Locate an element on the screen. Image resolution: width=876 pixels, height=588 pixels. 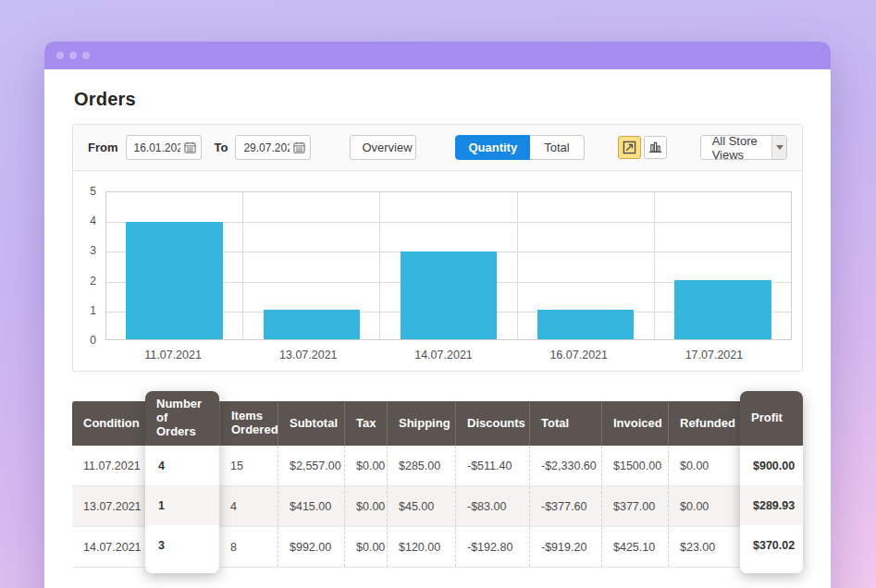
table-header-cell: Condition is located at coordinates (109, 423).